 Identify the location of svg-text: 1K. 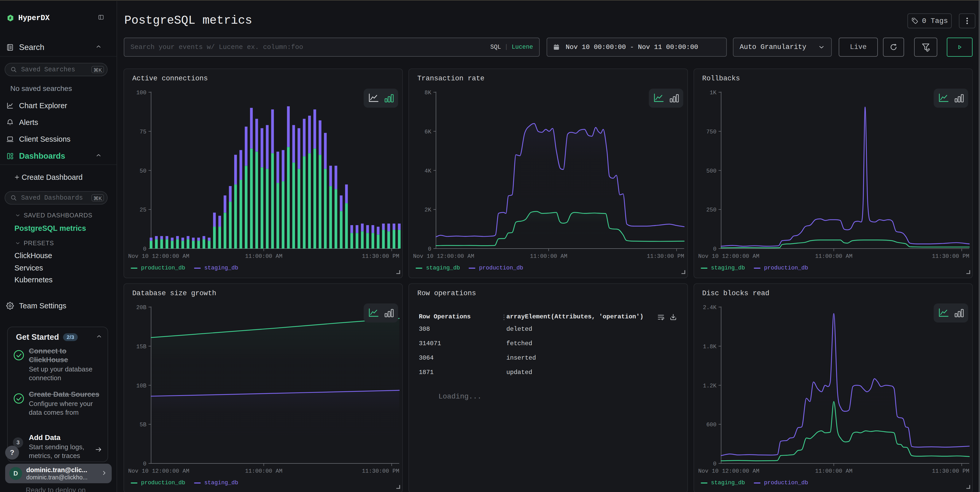
(713, 93).